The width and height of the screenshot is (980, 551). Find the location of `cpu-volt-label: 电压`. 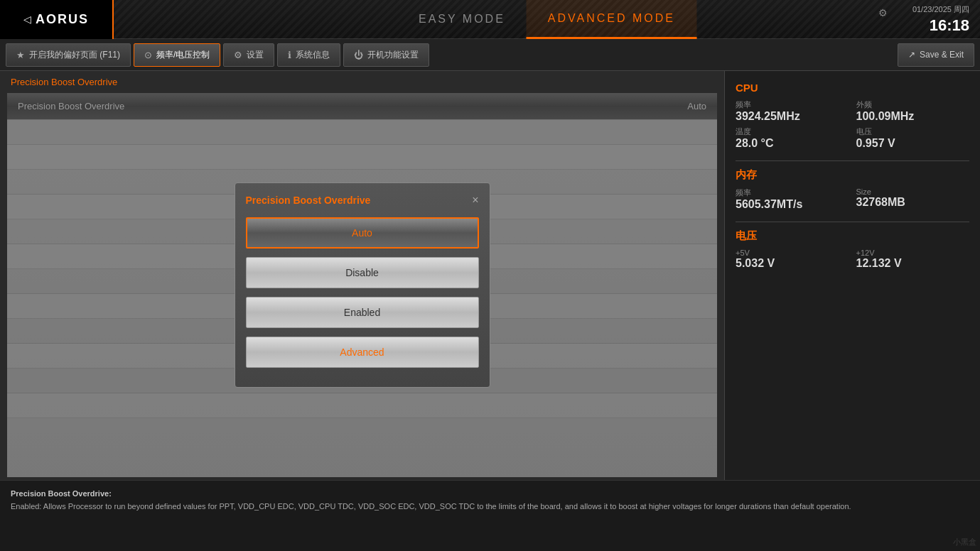

cpu-volt-label: 电压 is located at coordinates (913, 132).